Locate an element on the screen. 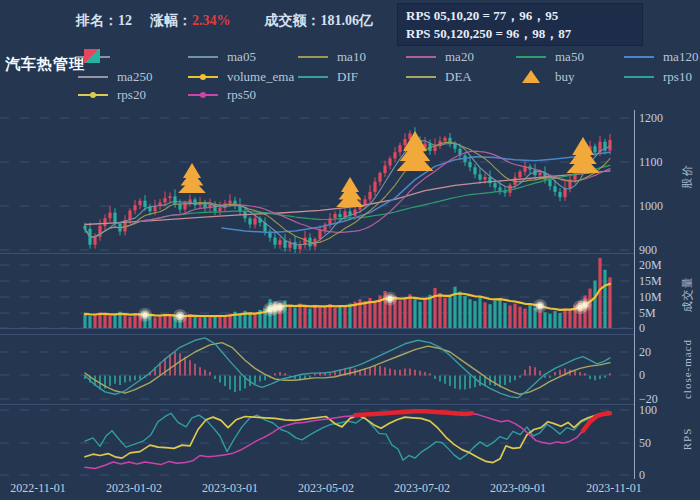 This screenshot has width=700, height=500. DIF-legend-line is located at coordinates (313, 77).